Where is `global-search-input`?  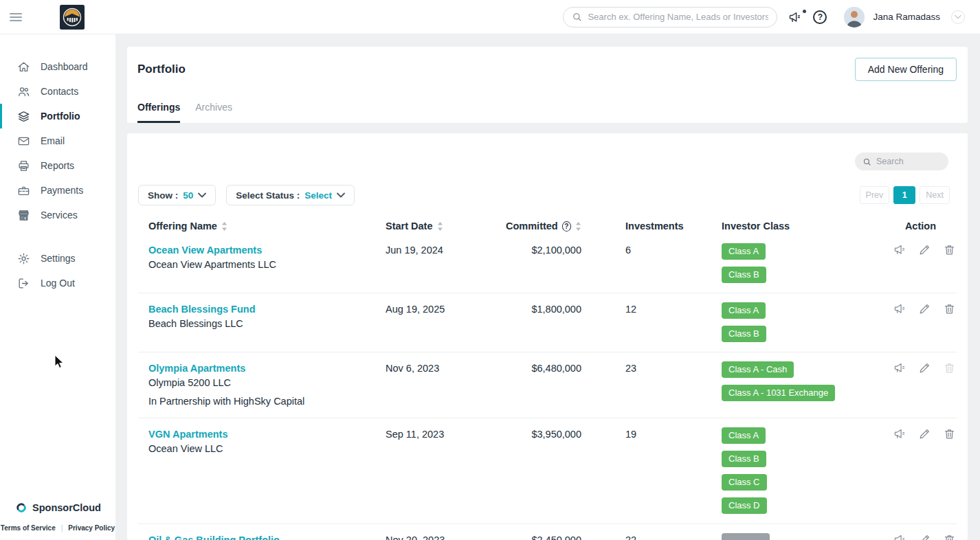
global-search-input is located at coordinates (678, 16).